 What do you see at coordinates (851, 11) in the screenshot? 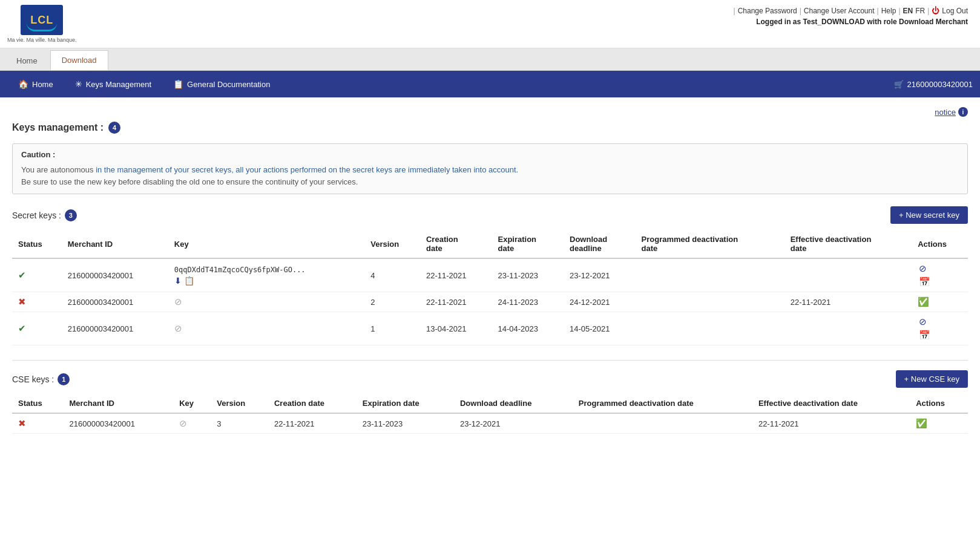
I see `top-links: | Change Password | Change User Account …` at bounding box center [851, 11].